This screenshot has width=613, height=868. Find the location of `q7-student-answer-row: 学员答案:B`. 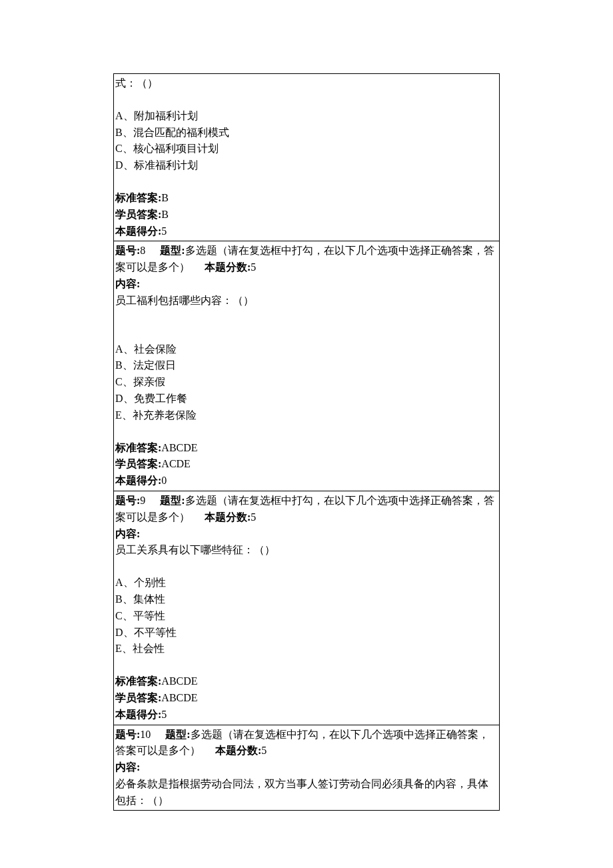

q7-student-answer-row: 学员答案:B is located at coordinates (306, 215).